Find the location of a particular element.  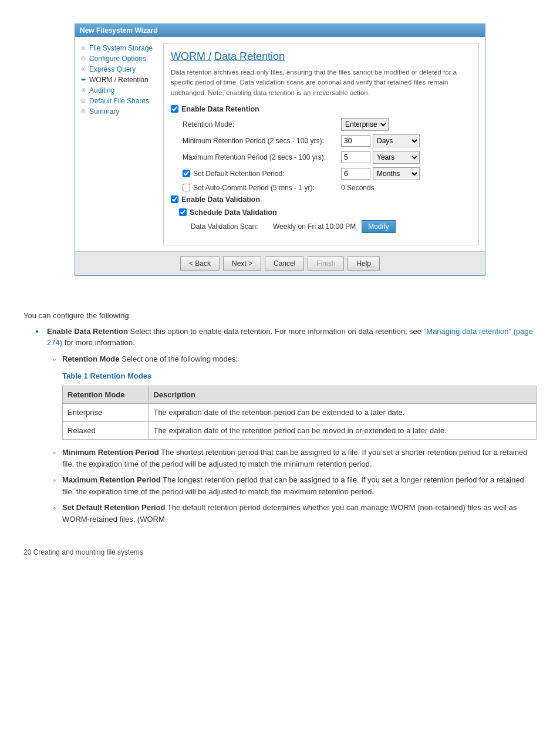

nav-item-filesystem: File System Storage is located at coordinates (119, 48).